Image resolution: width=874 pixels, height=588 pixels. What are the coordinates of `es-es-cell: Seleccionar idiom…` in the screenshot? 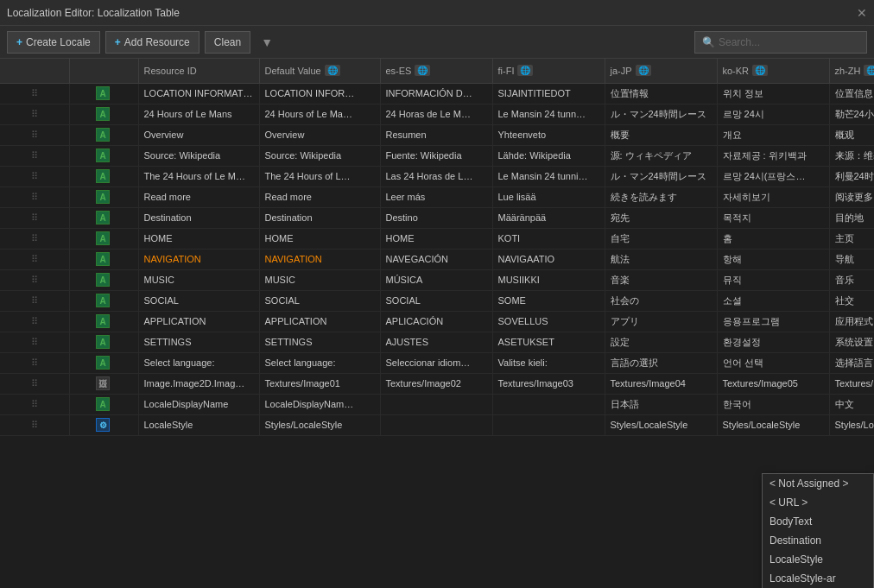 It's located at (436, 363).